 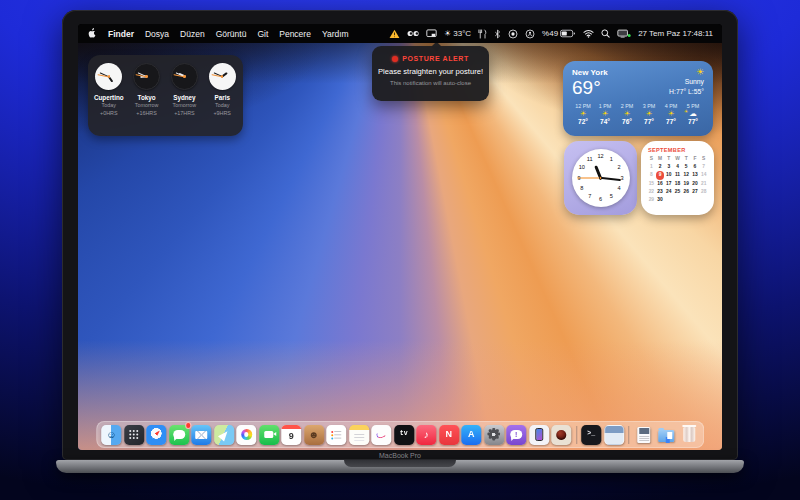 What do you see at coordinates (678, 178) in the screenshot?
I see `calendar-widget: SEPTEMBER SMTWTFS12345678910111213141516…` at bounding box center [678, 178].